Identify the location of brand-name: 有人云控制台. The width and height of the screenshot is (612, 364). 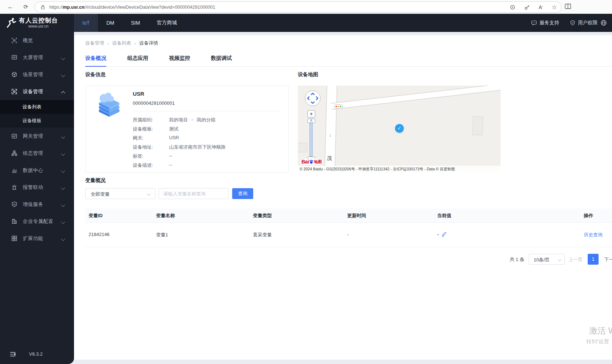
(38, 20).